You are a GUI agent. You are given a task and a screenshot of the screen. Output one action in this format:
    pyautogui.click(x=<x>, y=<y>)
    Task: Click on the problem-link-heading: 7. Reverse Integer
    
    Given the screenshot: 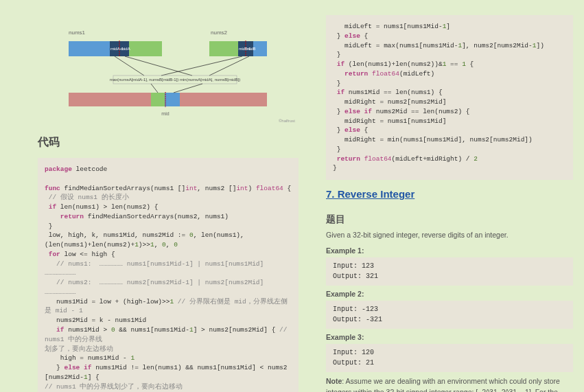 What is the action you would take?
    pyautogui.click(x=371, y=194)
    